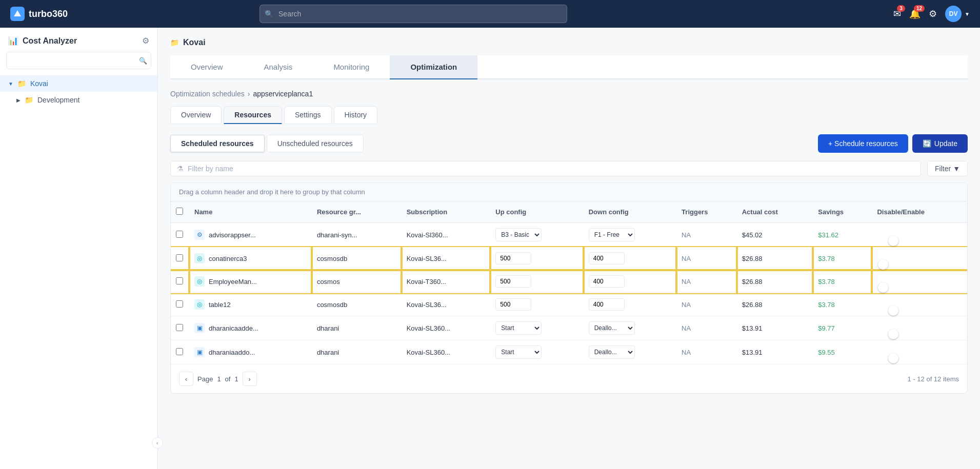 Image resolution: width=980 pixels, height=469 pixels. Describe the element at coordinates (933, 379) in the screenshot. I see `items-count: 1 - 12 of 12 items` at that location.